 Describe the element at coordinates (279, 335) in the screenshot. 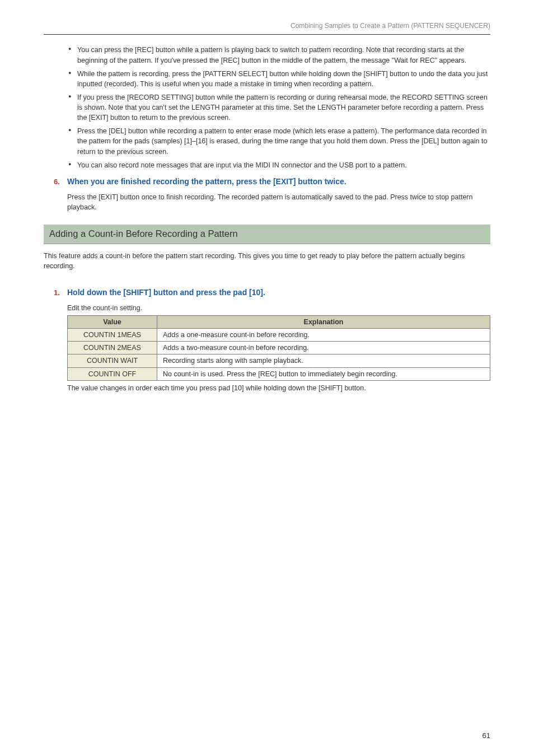

I see `table-row: COUNTIN 1MEAS Adds a one-measure count-i…` at that location.